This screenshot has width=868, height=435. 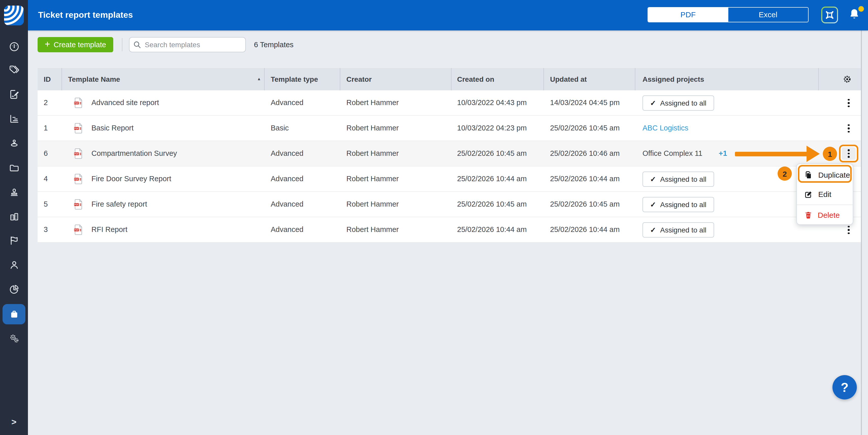 I want to click on toolbar-divider, so click(x=122, y=44).